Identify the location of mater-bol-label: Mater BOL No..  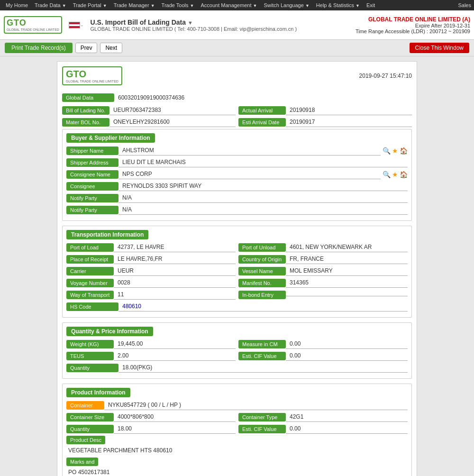
(86, 122).